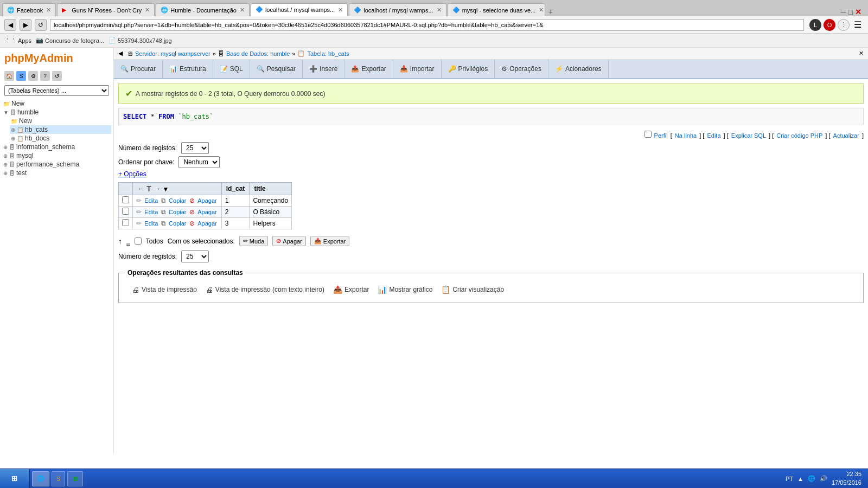 This screenshot has width=868, height=488. What do you see at coordinates (33, 76) in the screenshot?
I see `sidebar-icon-settings: ⚙` at bounding box center [33, 76].